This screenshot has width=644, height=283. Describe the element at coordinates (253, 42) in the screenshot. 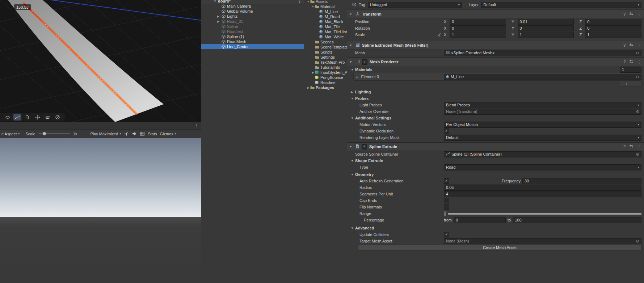

I see `hierarchy-item-roadmesh: RoadMesh` at that location.